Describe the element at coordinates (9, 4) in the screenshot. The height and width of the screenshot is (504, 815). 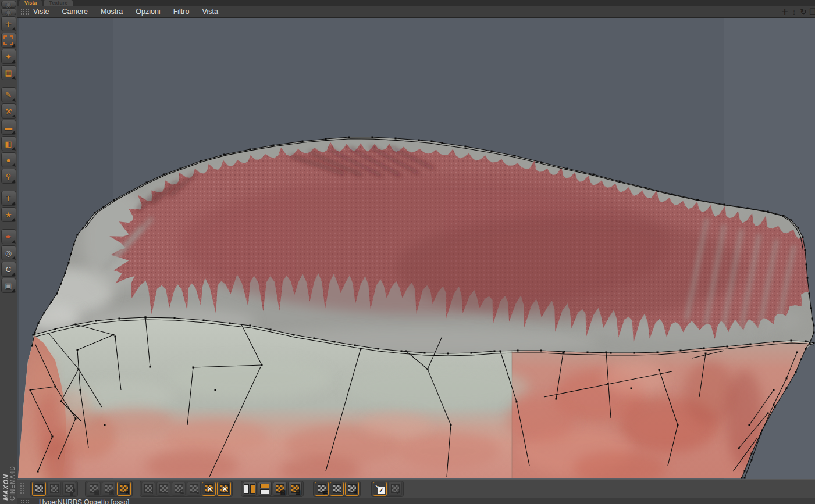
I see `history-a-icon: ◉` at that location.